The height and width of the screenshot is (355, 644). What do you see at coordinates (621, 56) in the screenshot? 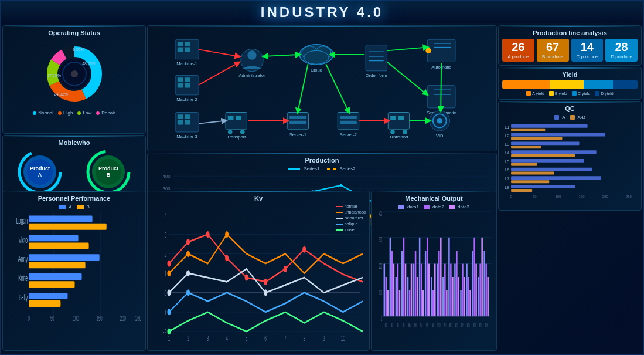
I see `prod-d-label: D produce` at bounding box center [621, 56].